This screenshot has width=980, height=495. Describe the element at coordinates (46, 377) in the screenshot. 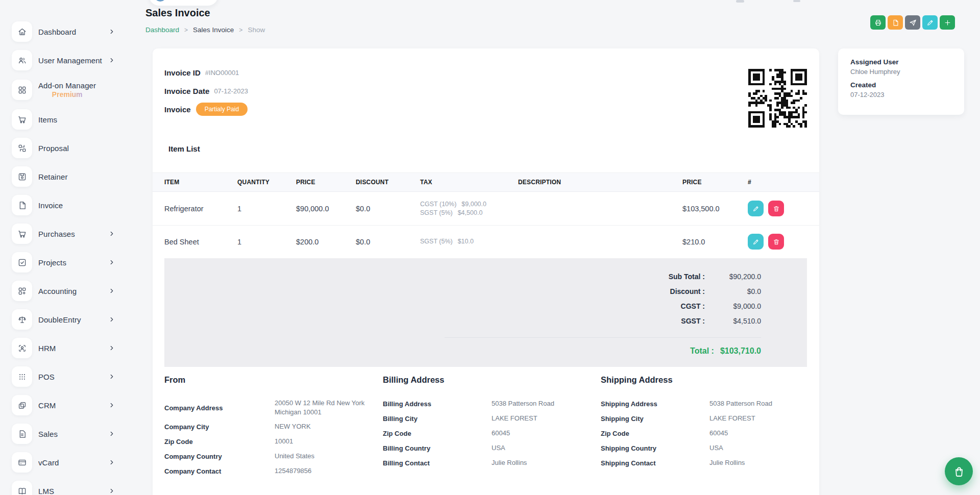

I see `sidebar-item-label: POS` at that location.